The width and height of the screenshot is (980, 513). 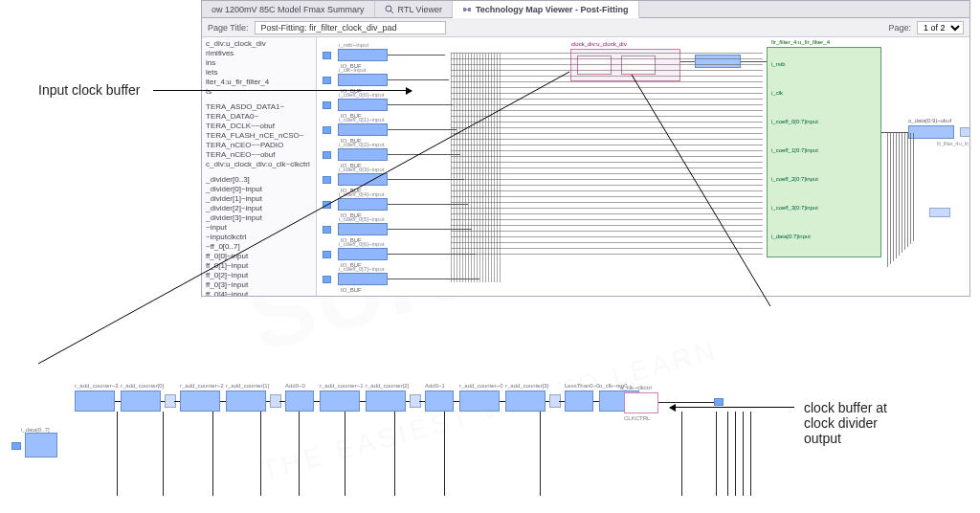 I want to click on nav-item: ts, so click(x=258, y=92).